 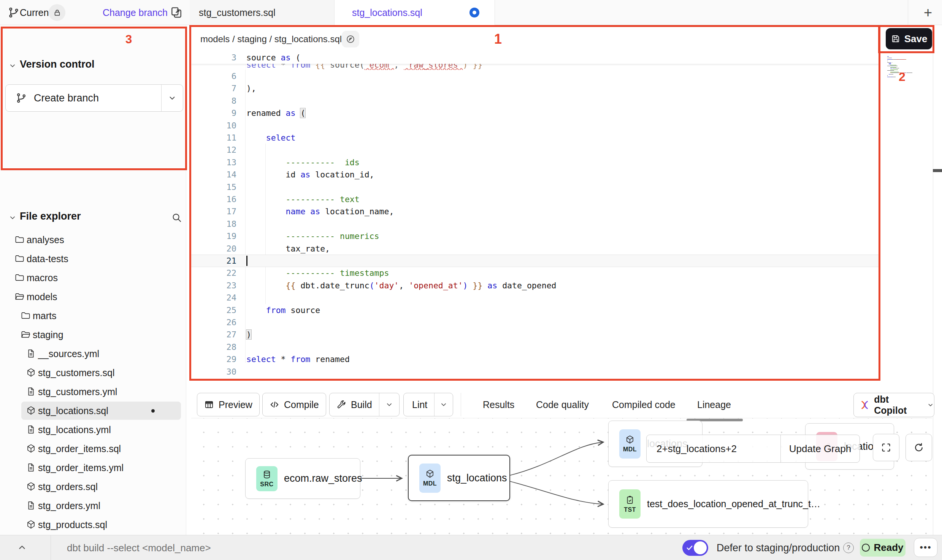 What do you see at coordinates (471, 547) in the screenshot?
I see `status-bar: dbt build --select <model_name> Defer to…` at bounding box center [471, 547].